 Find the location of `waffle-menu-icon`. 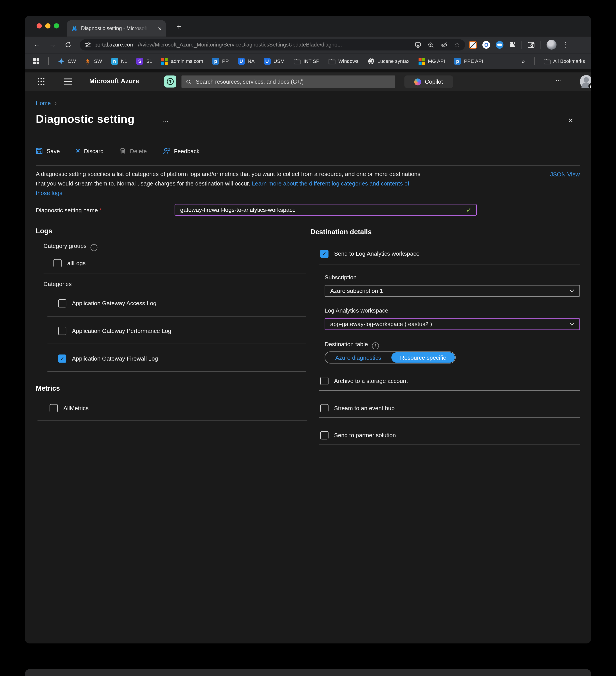

waffle-menu-icon is located at coordinates (41, 81).